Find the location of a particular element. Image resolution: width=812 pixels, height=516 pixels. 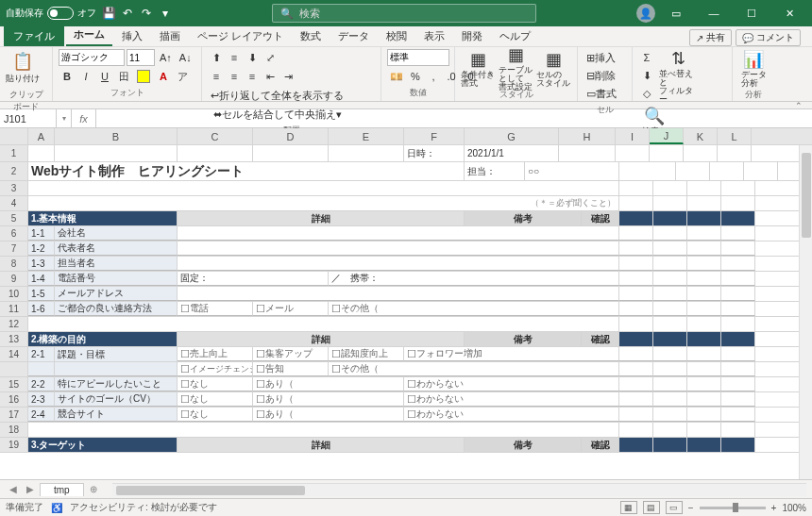

table-format-button: ▦テーブルとして 書式設定 is located at coordinates (516, 68).